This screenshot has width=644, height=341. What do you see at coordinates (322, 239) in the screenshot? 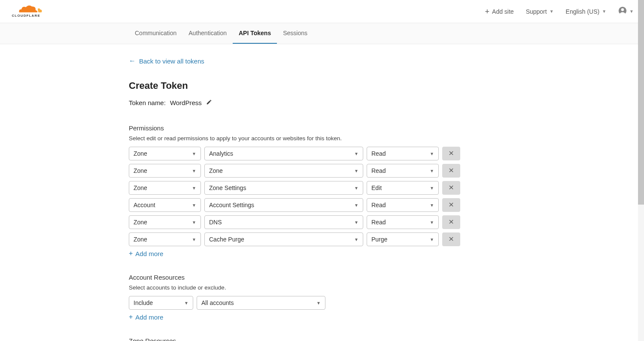
I see `permission-row: Zone▼Cache Purge▼Purge▼` at bounding box center [322, 239].